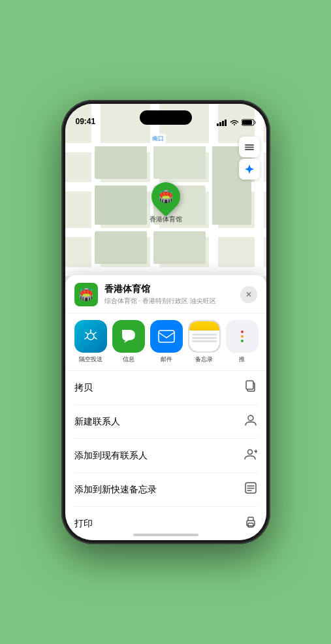 The width and height of the screenshot is (331, 644). Describe the element at coordinates (242, 359) in the screenshot. I see `more-label: 推` at that location.